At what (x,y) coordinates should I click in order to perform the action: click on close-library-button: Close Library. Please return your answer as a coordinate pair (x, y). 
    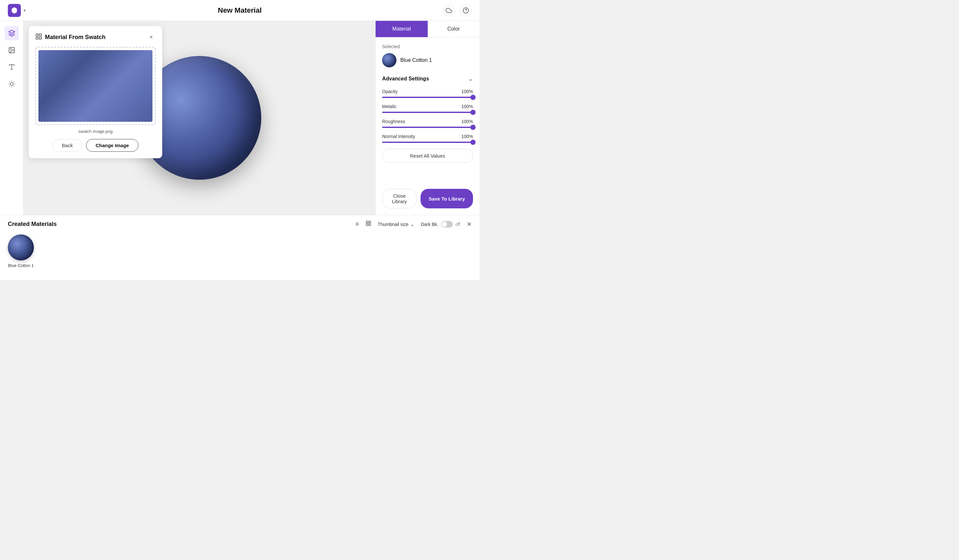
    Looking at the image, I should click on (400, 199).